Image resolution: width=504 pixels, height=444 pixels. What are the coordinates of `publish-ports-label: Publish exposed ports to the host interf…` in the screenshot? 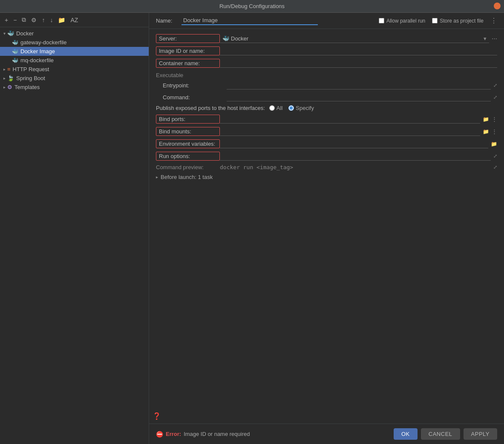 It's located at (210, 108).